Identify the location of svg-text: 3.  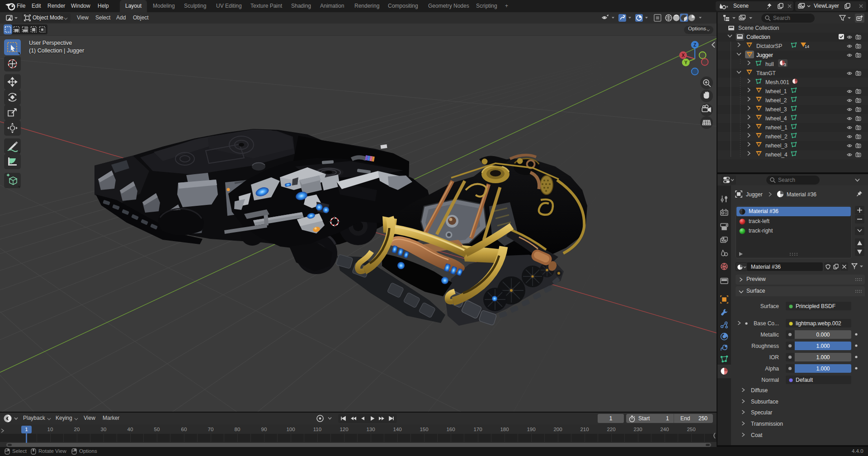
(785, 65).